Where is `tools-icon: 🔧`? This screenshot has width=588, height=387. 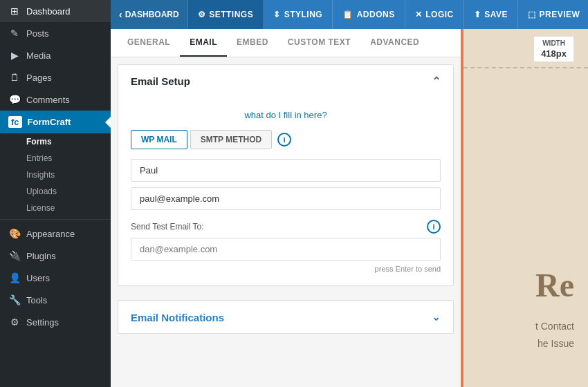
tools-icon: 🔧 is located at coordinates (15, 300).